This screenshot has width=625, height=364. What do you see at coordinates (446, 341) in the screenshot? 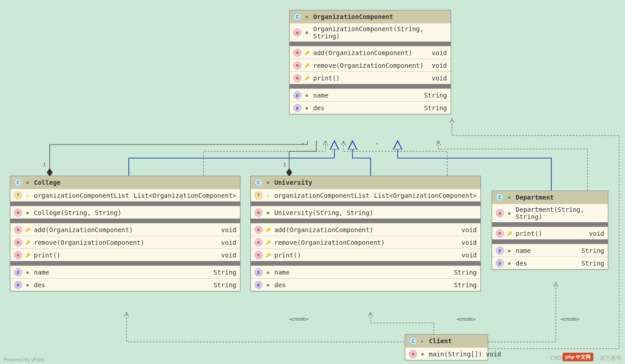
I see `class-header: C Client` at bounding box center [446, 341].